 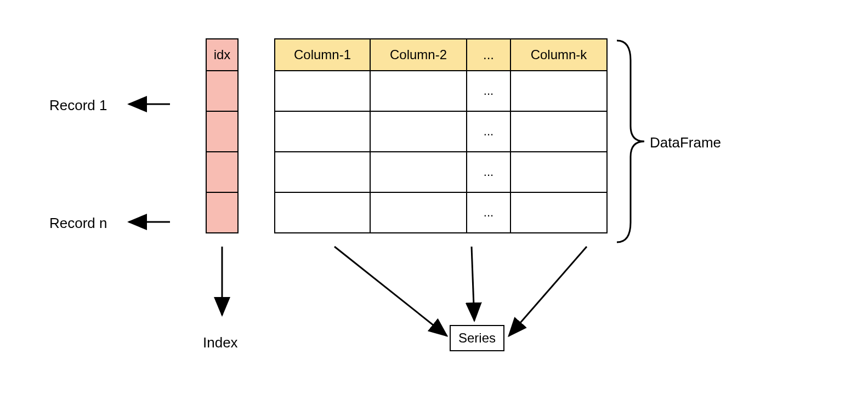 I want to click on index-column: idx, so click(x=222, y=136).